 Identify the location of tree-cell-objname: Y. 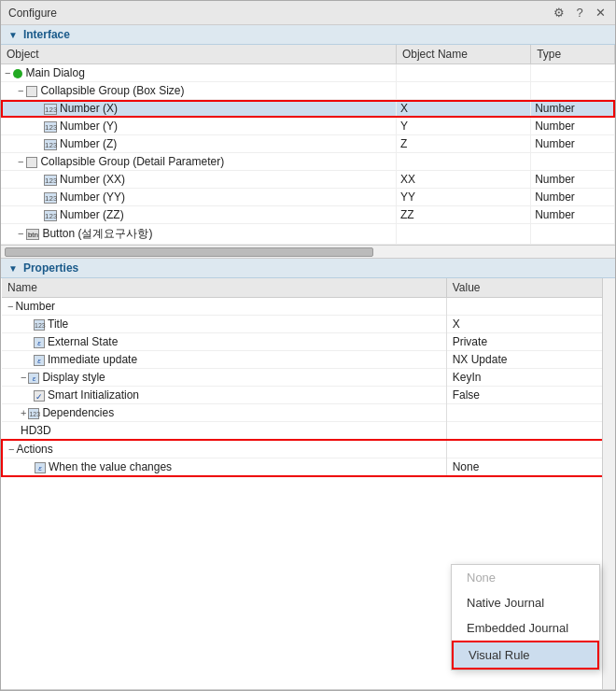
(463, 127).